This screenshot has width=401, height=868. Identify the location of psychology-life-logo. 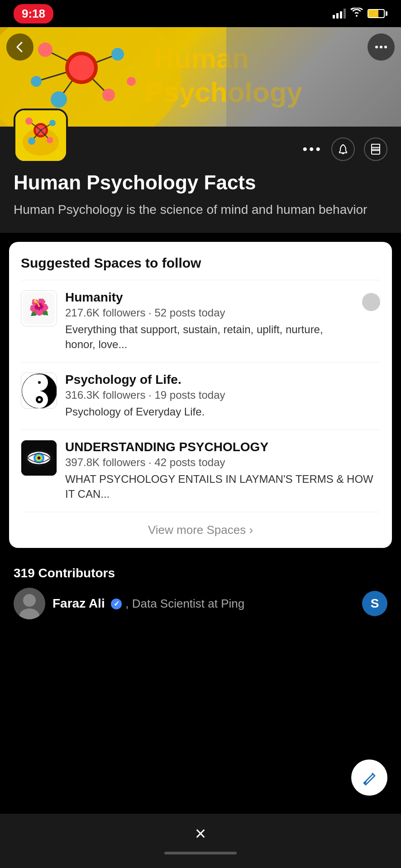
(39, 391).